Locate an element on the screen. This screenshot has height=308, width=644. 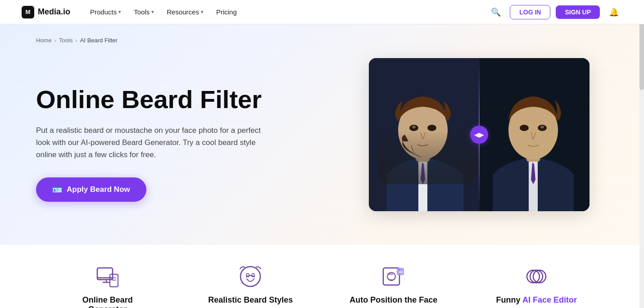
nav-tools-label: Tools is located at coordinates (141, 12).